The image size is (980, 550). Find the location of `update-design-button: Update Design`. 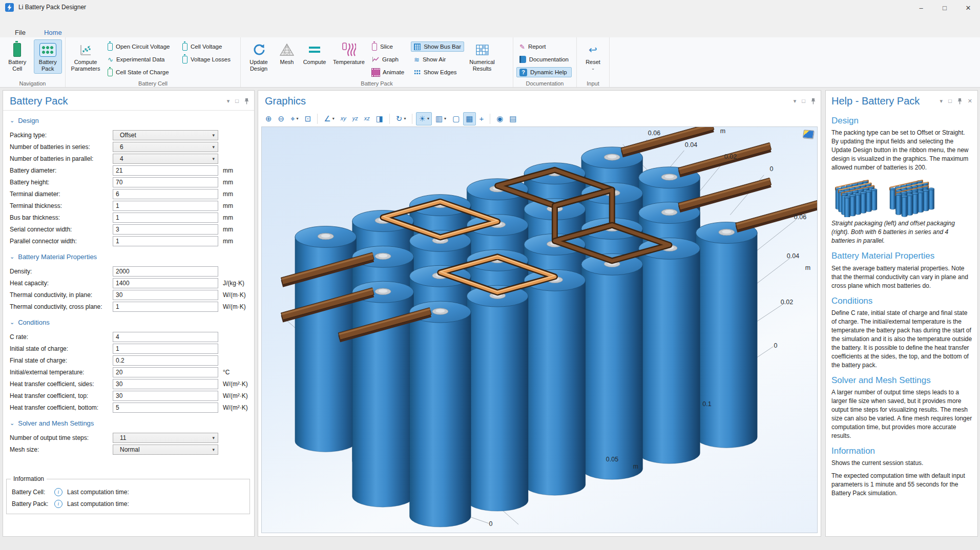

update-design-button: Update Design is located at coordinates (259, 56).